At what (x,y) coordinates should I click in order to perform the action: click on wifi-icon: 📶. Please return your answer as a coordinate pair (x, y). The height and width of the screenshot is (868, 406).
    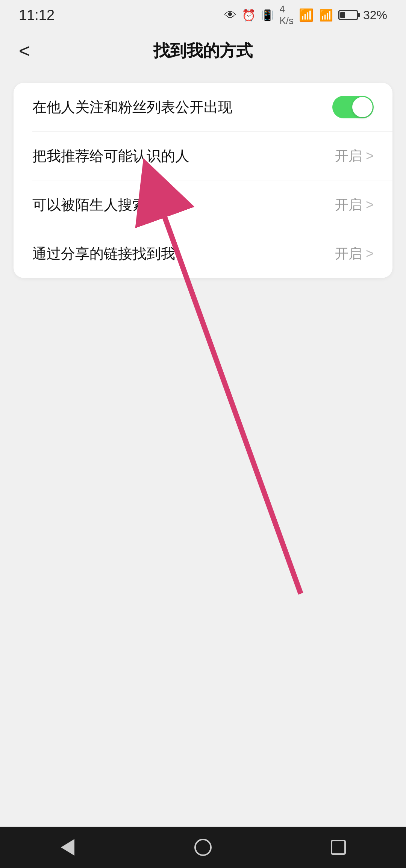
    Looking at the image, I should click on (306, 15).